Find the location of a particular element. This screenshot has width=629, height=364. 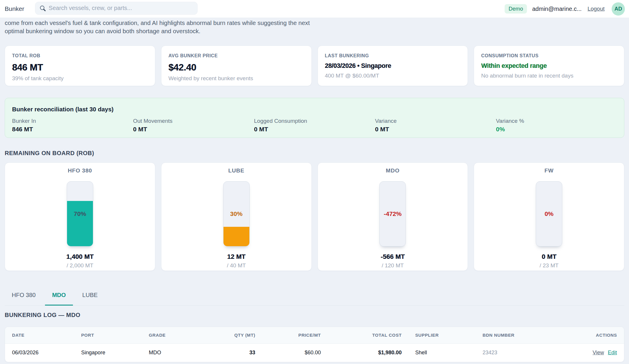

recon-item-logged-consumption: Logged Consumption 0 MT is located at coordinates (315, 125).